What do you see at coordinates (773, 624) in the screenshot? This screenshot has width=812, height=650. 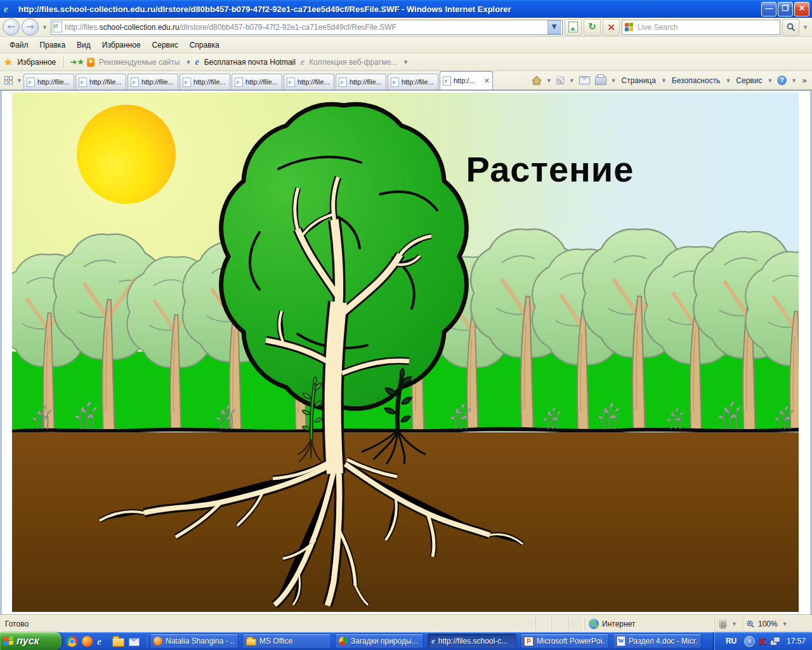 I see `zoom-control: 100% ▼` at bounding box center [773, 624].